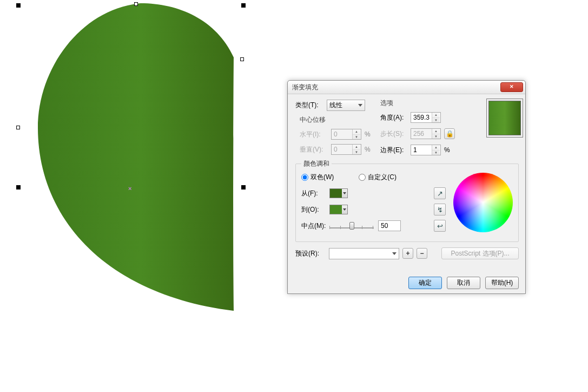  I want to click on horiz-input, so click(342, 134).